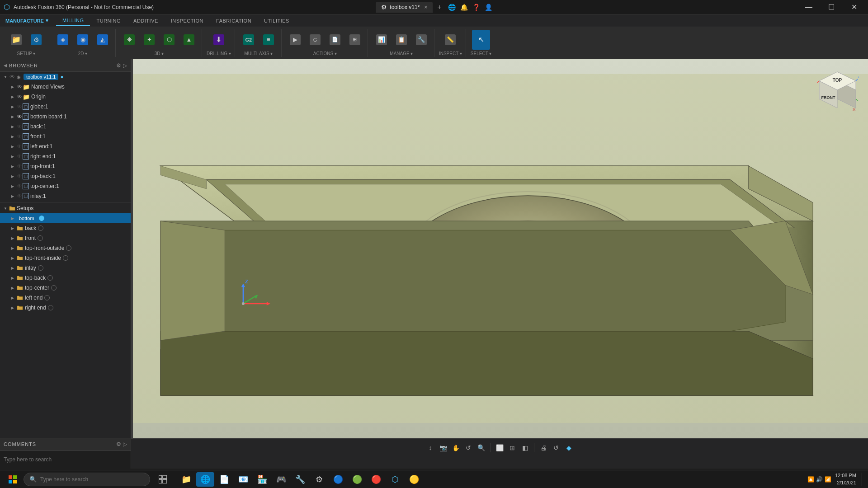 Image resolution: width=868 pixels, height=488 pixels. I want to click on task-view-btn, so click(163, 479).